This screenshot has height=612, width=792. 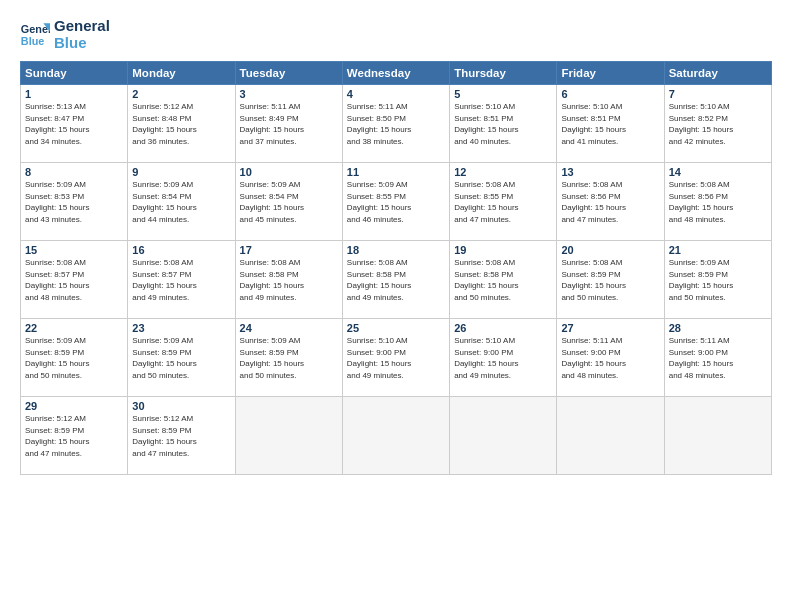 I want to click on day-number: 14, so click(x=718, y=172).